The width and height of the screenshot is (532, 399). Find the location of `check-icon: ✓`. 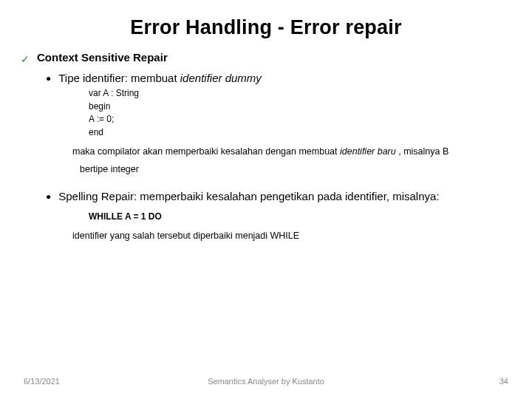

check-icon: ✓ is located at coordinates (25, 59).